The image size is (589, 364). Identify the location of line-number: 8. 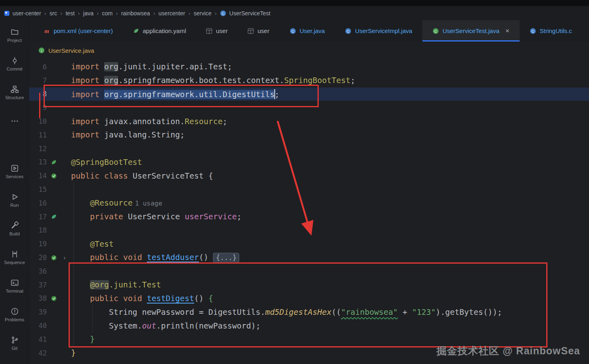
(38, 94).